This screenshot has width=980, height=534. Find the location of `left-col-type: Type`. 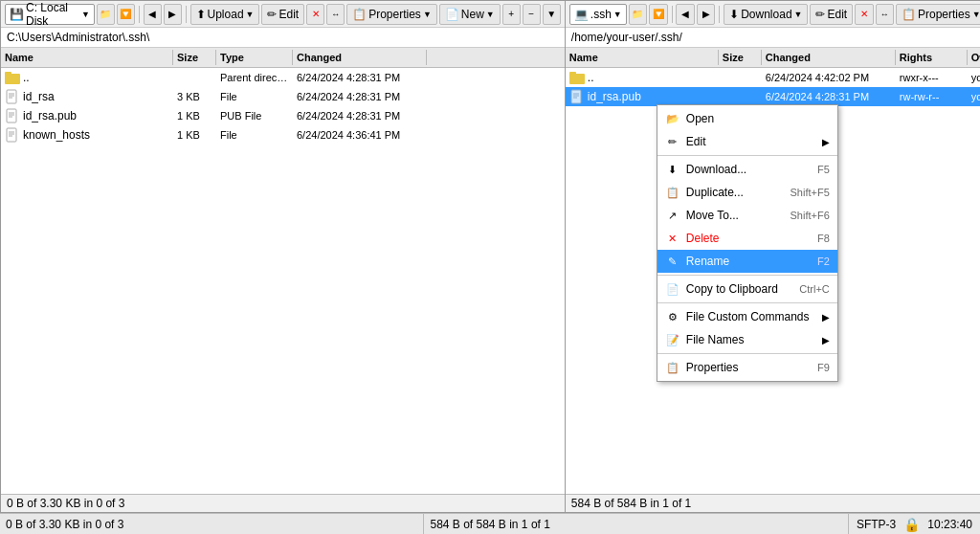

left-col-type: Type is located at coordinates (255, 57).